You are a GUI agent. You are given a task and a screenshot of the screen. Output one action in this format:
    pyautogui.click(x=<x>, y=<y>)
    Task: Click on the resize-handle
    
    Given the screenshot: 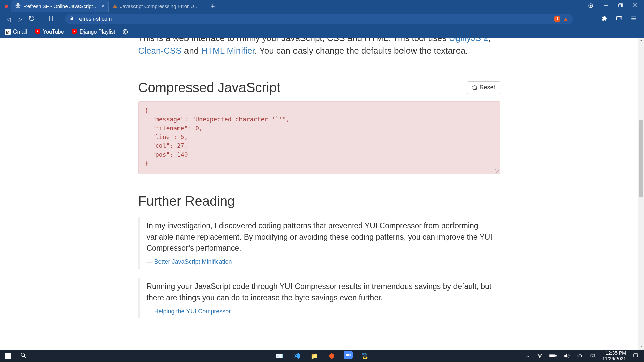 What is the action you would take?
    pyautogui.click(x=497, y=171)
    